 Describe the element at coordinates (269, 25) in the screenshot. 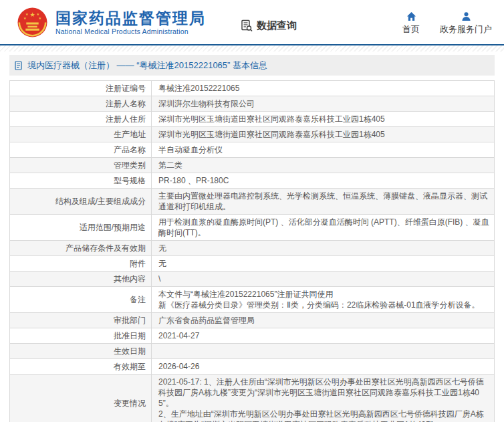

I see `data-query-nav: 数据查询` at that location.